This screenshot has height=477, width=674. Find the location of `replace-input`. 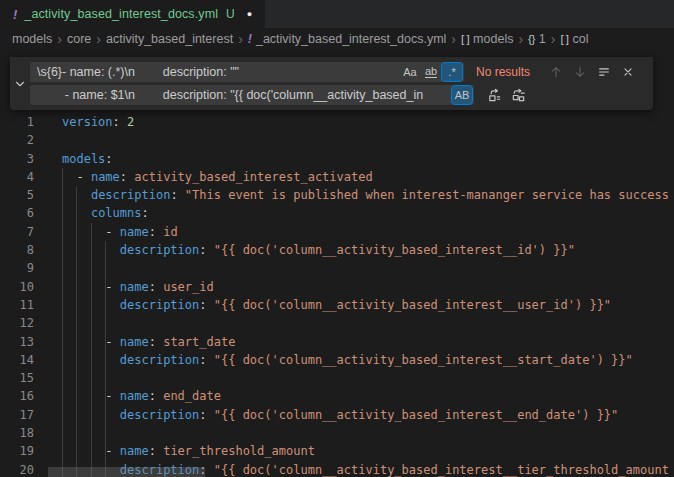

replace-input is located at coordinates (240, 95).